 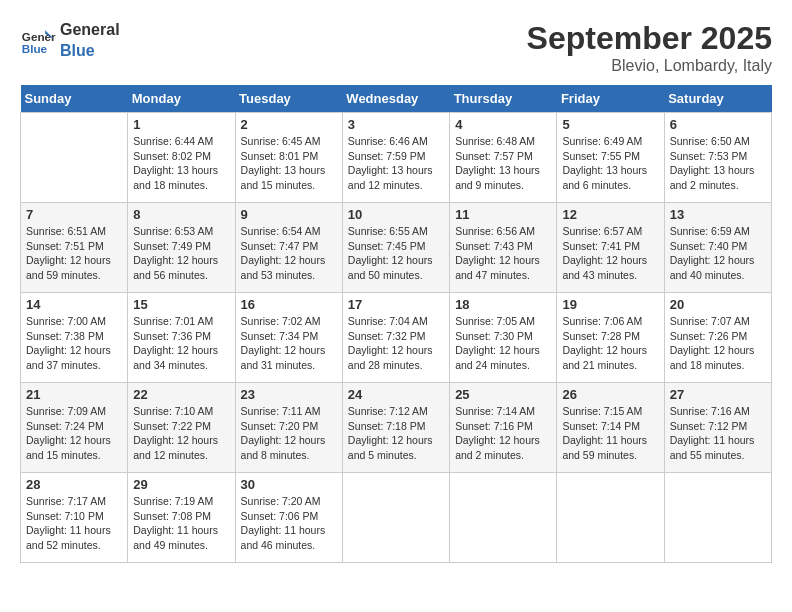 What do you see at coordinates (38, 41) in the screenshot?
I see `logo-icon: General Blue` at bounding box center [38, 41].